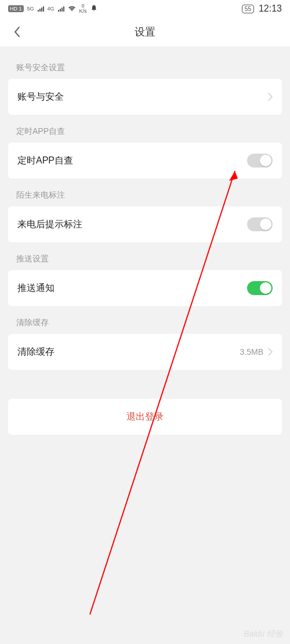 The height and width of the screenshot is (644, 290). I want to click on cache-size-value: 3.5MB, so click(252, 352).